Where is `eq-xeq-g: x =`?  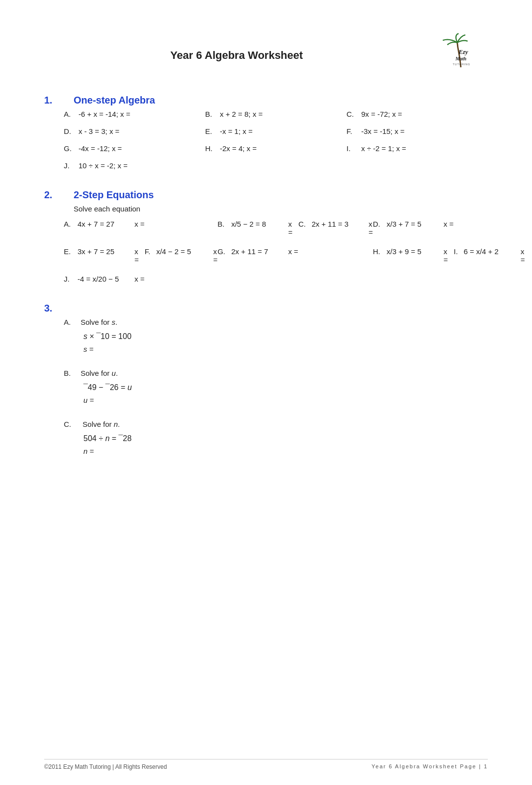 eq-xeq-g: x = is located at coordinates (293, 251).